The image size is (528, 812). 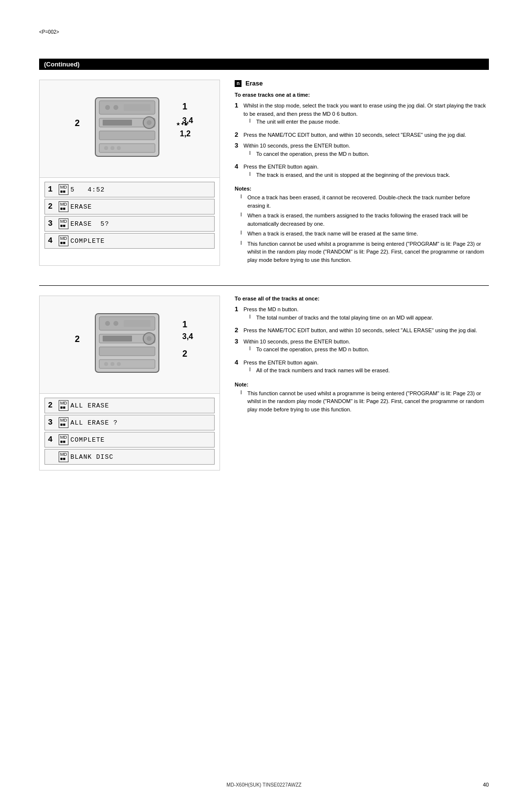 What do you see at coordinates (130, 173) in the screenshot?
I see `diagram-area-1: 1 2 3,4 1,2 ★✦■ 1 MD■■ 5 4:52 2 MD■■ ERA` at bounding box center [130, 173].